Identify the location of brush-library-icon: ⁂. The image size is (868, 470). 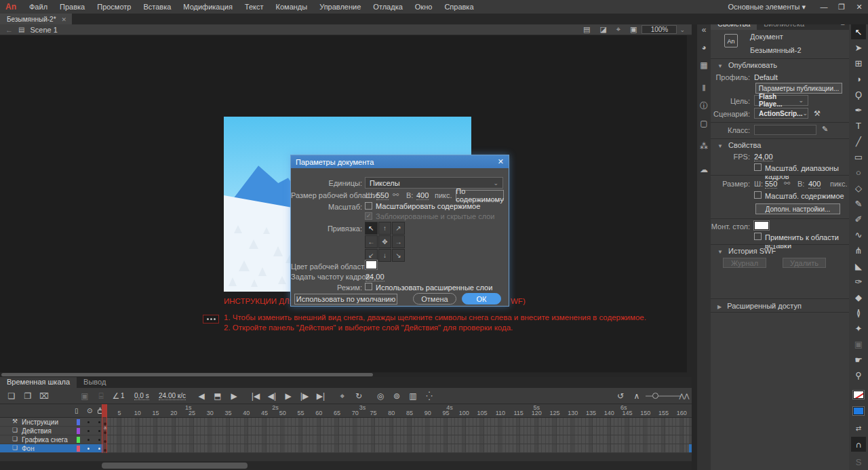
(704, 146).